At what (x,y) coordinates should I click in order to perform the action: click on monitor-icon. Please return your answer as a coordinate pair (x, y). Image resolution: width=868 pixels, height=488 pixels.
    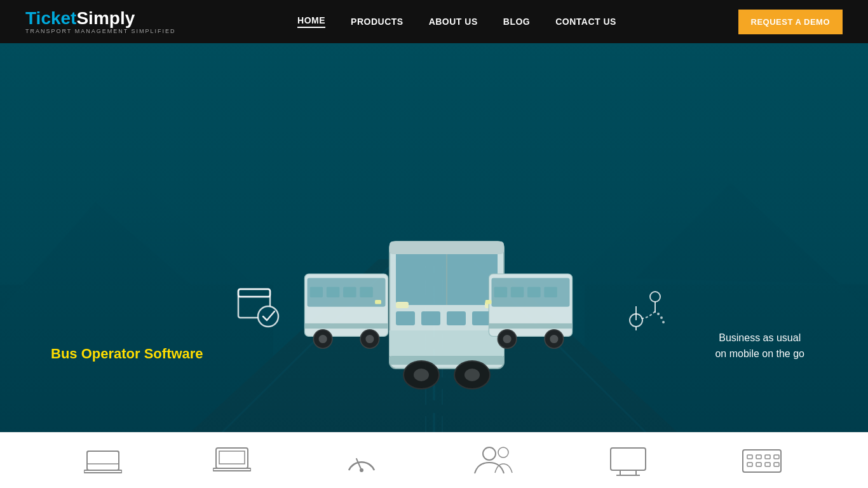
    Looking at the image, I should click on (628, 461).